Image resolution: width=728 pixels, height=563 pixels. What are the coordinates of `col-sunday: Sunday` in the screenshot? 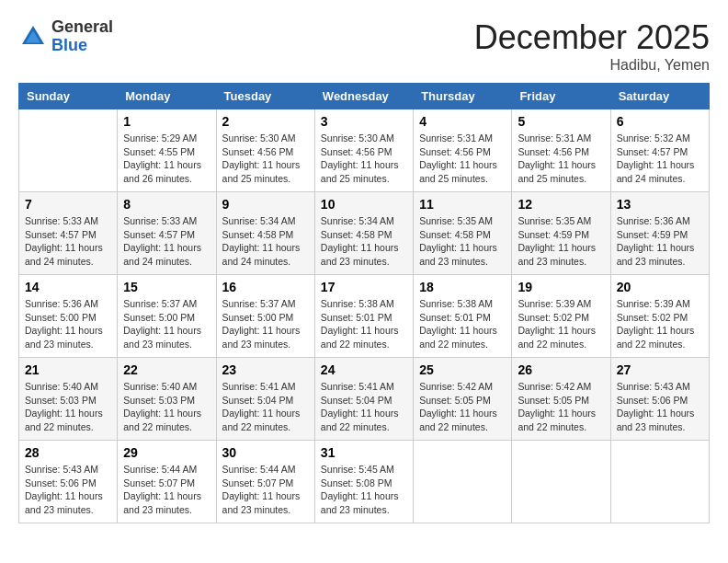 It's located at (68, 97).